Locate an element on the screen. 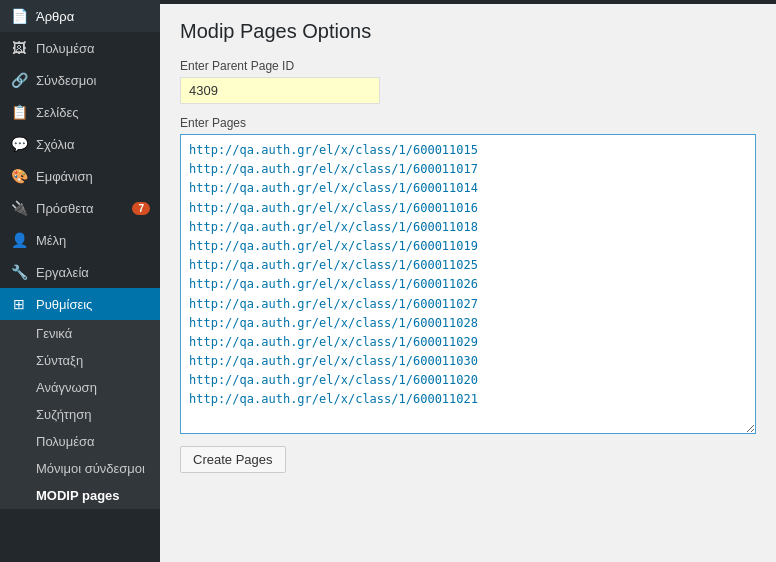 This screenshot has width=776, height=562. sidebar-label-media: Πολυμέσα is located at coordinates (93, 48).